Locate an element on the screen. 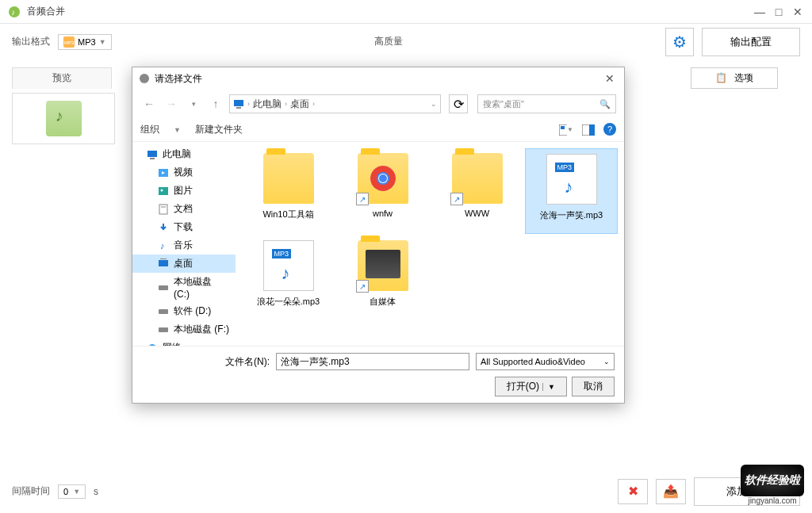 This screenshot has height=513, width=812. file-name: 自媒体 is located at coordinates (382, 301).